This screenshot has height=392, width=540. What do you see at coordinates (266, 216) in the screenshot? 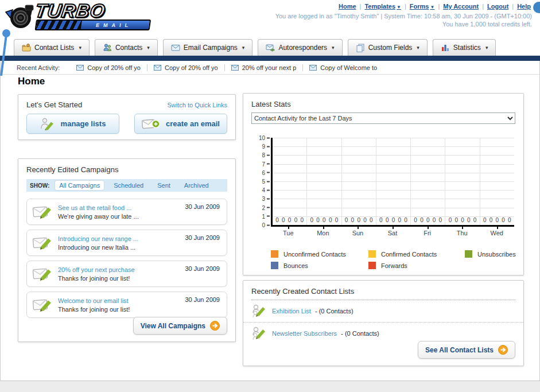
I see `y-tick-label: 1` at bounding box center [266, 216].